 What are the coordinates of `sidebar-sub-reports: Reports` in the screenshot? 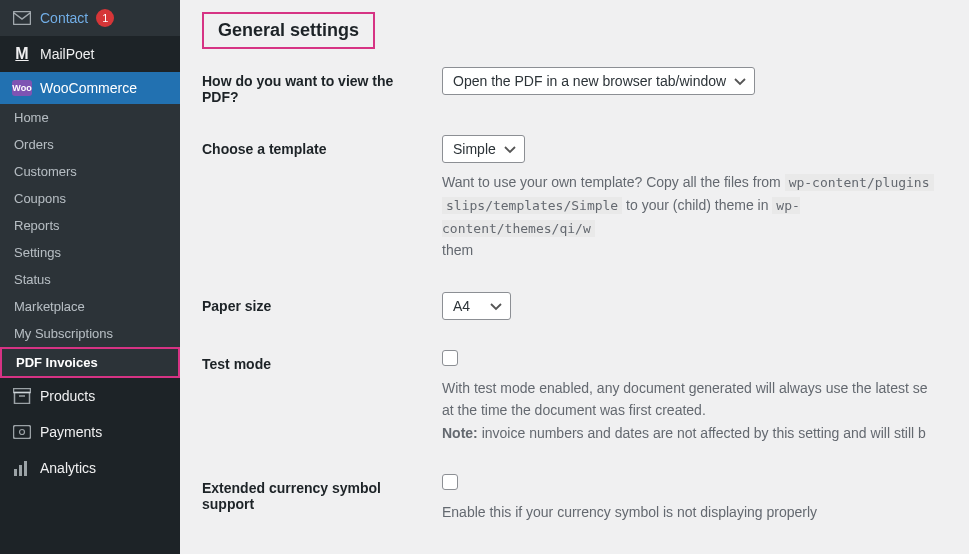 It's located at (90, 226).